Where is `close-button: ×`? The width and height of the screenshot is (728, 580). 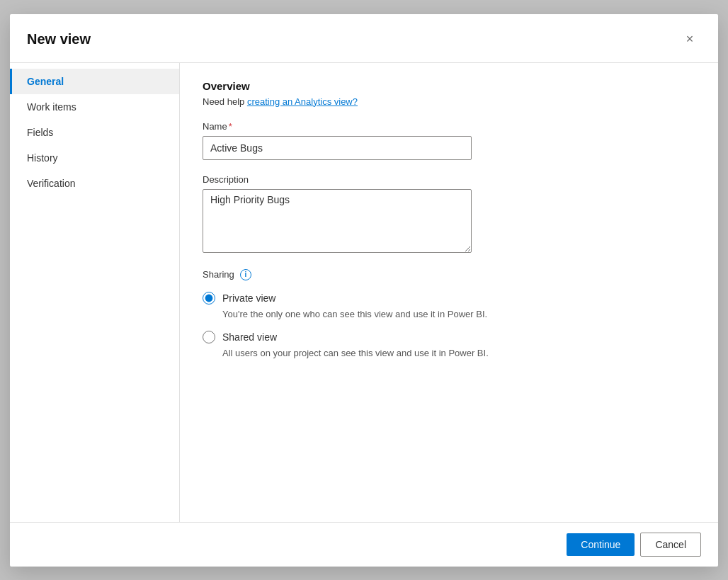
close-button: × is located at coordinates (690, 40).